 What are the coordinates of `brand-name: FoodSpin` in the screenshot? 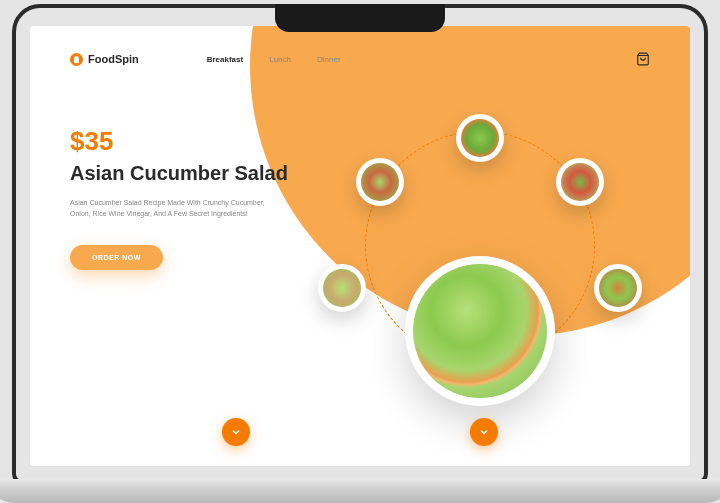 It's located at (114, 59).